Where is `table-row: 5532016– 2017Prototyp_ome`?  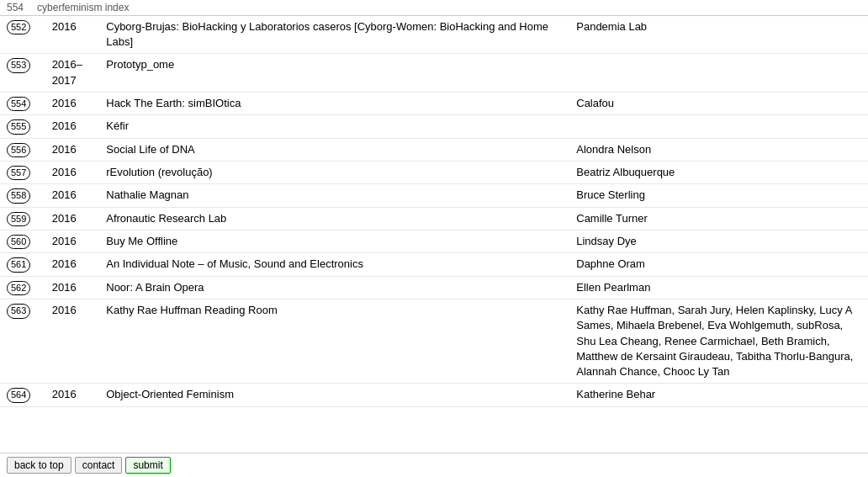
table-row: 5532016– 2017Prototyp_ome is located at coordinates (434, 72).